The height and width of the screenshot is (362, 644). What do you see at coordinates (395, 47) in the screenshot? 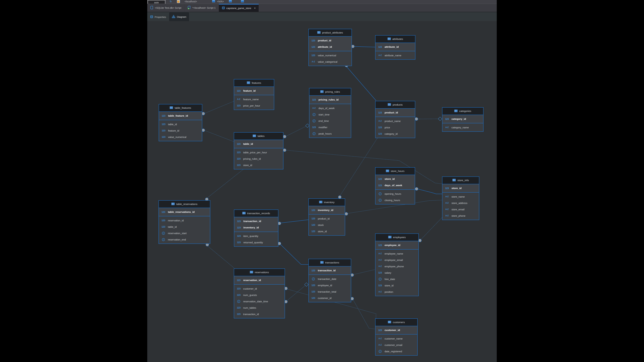
I see `pk-column-row-attribute_id: 123attribute_id` at bounding box center [395, 47].